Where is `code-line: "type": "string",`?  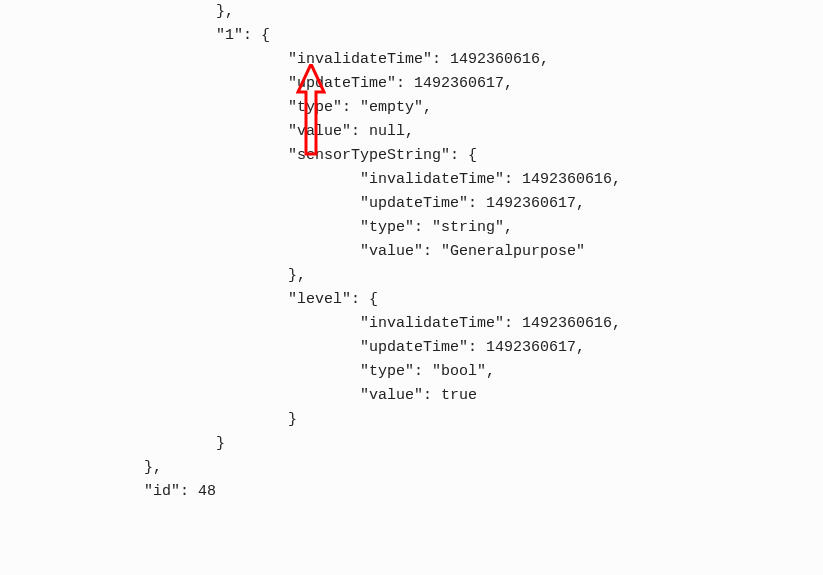
code-line: "type": "string", is located at coordinates (256, 228).